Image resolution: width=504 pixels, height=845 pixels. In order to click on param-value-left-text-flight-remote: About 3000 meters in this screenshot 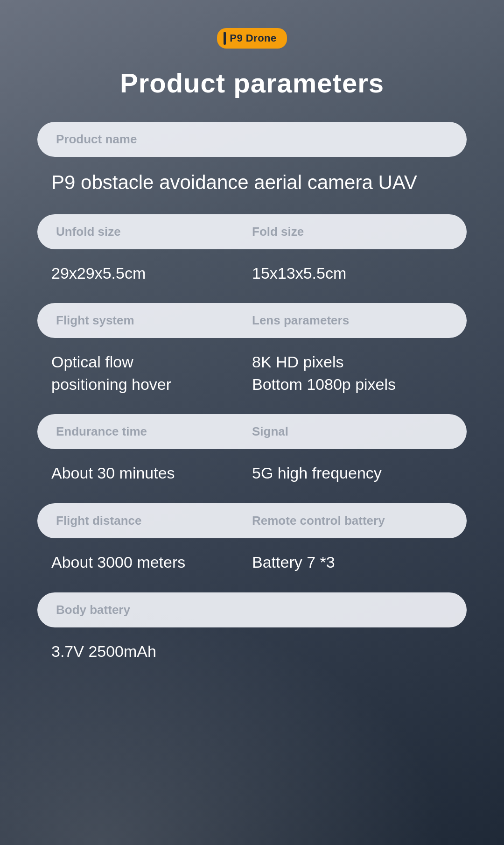, I will do `click(119, 562)`.